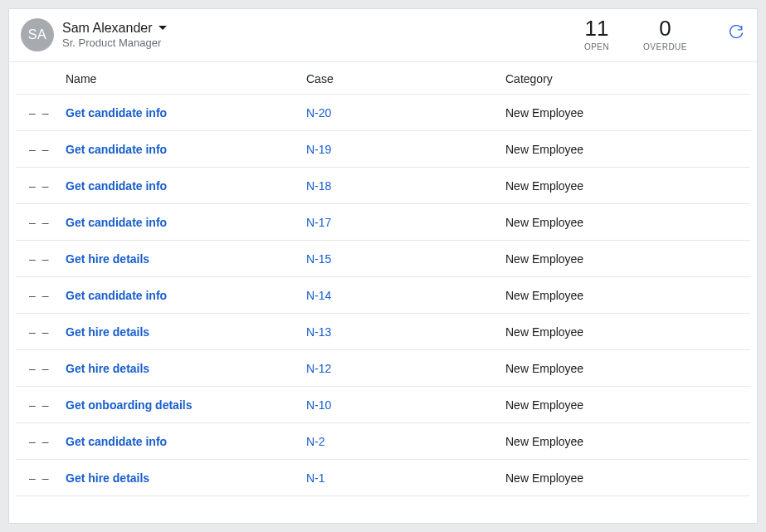 This screenshot has height=532, width=766. Describe the element at coordinates (383, 222) in the screenshot. I see `table-row: – –Get candidate infoN-17New Employee` at that location.